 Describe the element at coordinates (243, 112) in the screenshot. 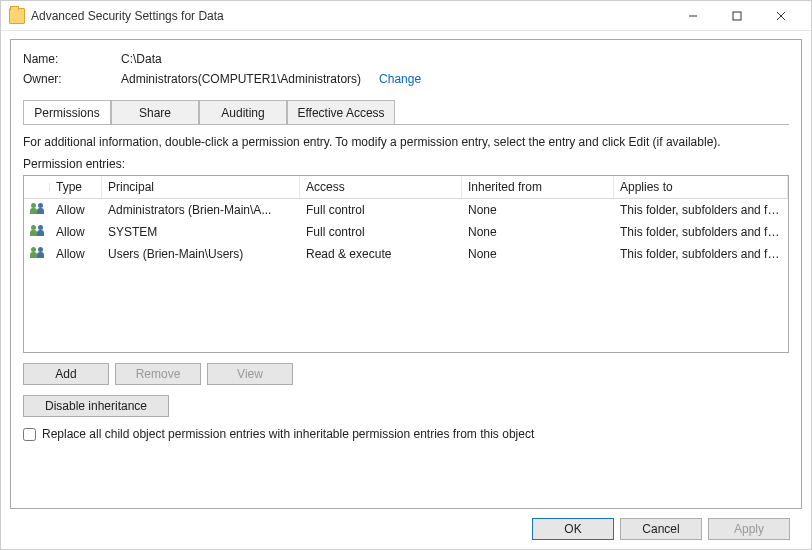

I see `tab-auditing: Auditing` at that location.